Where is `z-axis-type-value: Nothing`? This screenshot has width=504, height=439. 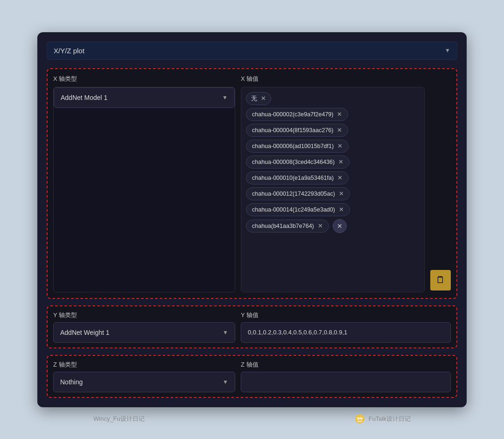 z-axis-type-value: Nothing is located at coordinates (71, 382).